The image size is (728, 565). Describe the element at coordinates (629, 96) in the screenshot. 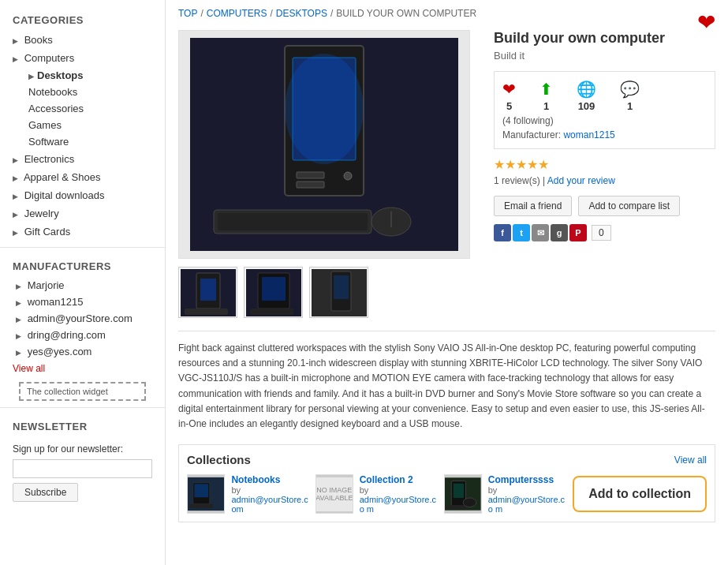

I see `stat-comment: 💬 1` at that location.